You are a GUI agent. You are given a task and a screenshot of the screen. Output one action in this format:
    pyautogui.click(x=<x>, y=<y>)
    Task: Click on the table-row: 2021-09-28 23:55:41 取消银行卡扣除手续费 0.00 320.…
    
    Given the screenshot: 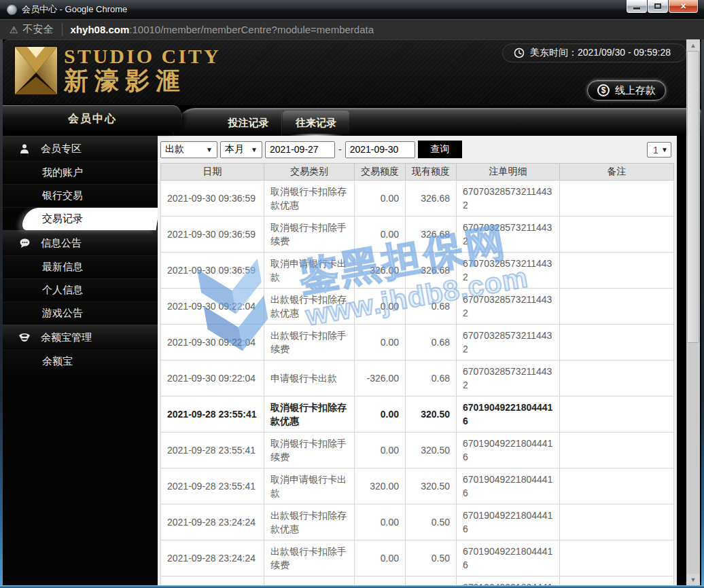 What is the action you would take?
    pyautogui.click(x=417, y=451)
    